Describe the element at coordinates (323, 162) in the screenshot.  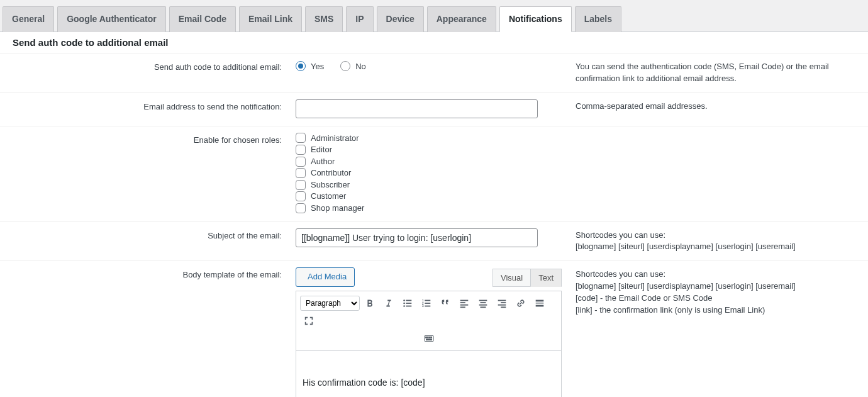
I see `role-label: Author` at that location.